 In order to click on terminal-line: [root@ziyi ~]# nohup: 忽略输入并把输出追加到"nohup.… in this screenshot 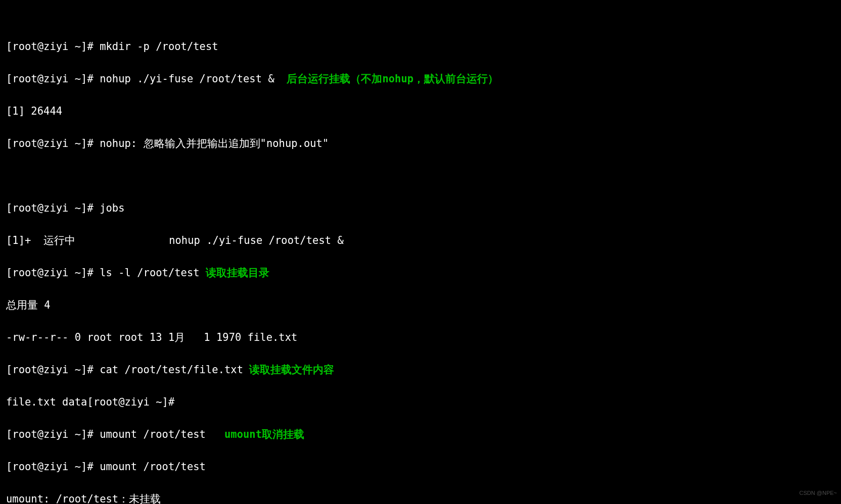, I will do `click(420, 143)`.